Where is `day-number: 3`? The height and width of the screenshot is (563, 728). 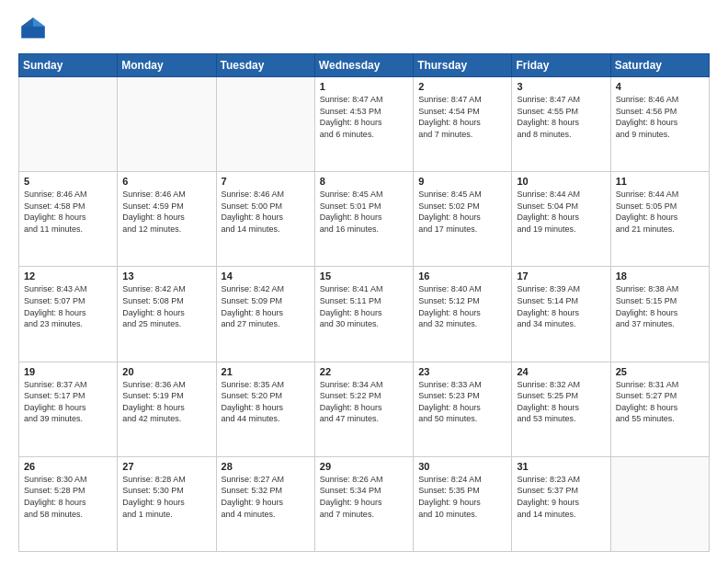 day-number: 3 is located at coordinates (561, 86).